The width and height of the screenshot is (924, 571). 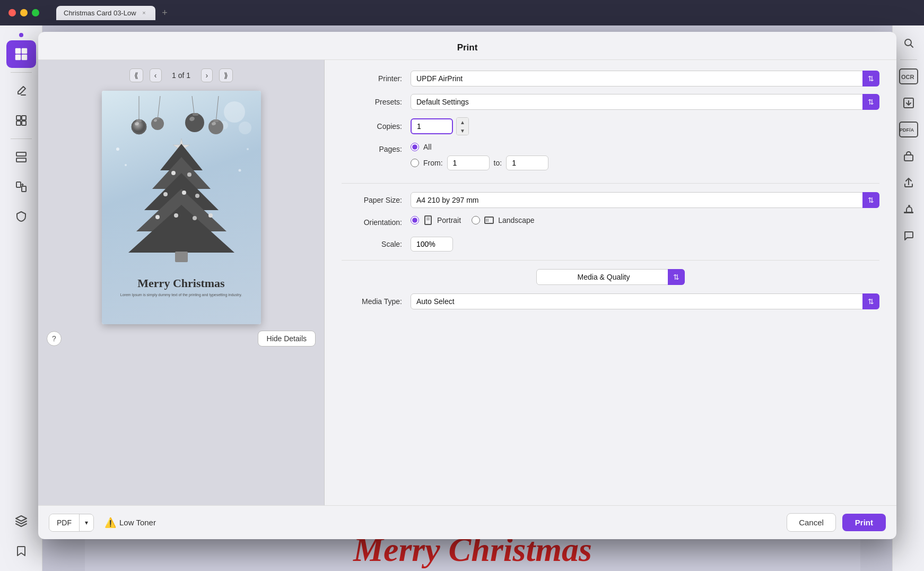 I want to click on landscape-icon, so click(x=489, y=220).